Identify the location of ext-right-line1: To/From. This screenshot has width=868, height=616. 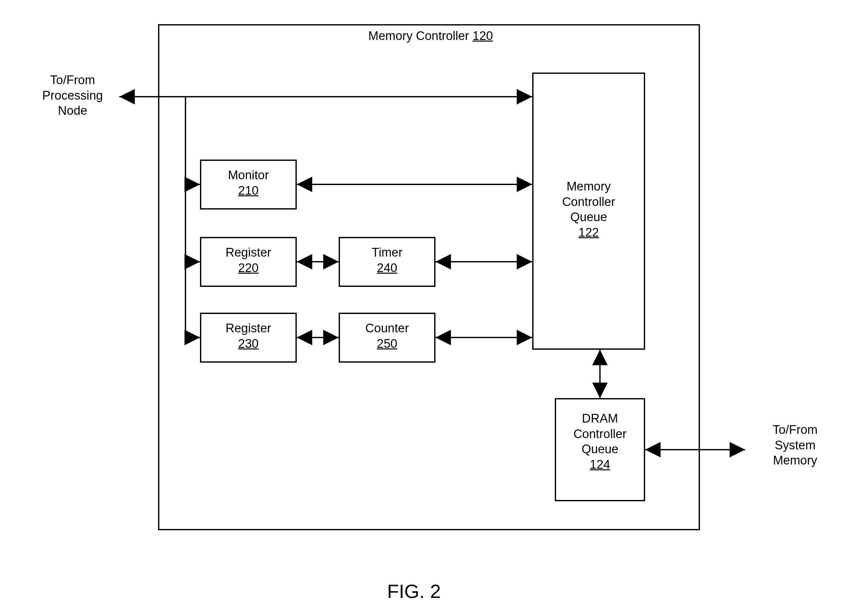
(795, 430).